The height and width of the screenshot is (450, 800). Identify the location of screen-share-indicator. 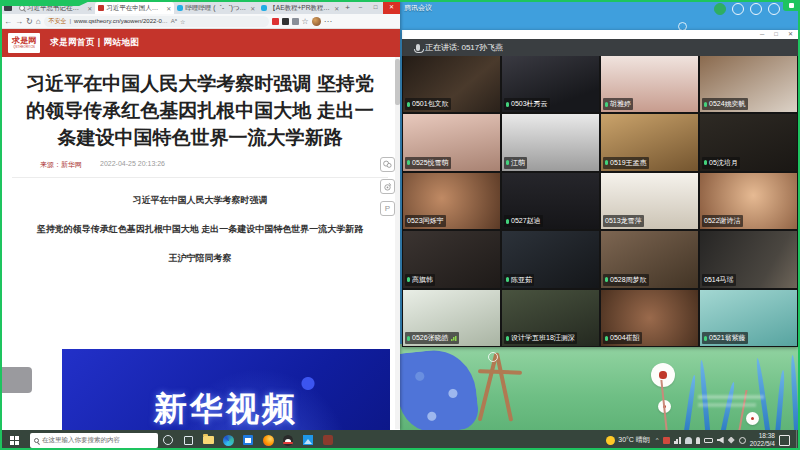
(792, 6).